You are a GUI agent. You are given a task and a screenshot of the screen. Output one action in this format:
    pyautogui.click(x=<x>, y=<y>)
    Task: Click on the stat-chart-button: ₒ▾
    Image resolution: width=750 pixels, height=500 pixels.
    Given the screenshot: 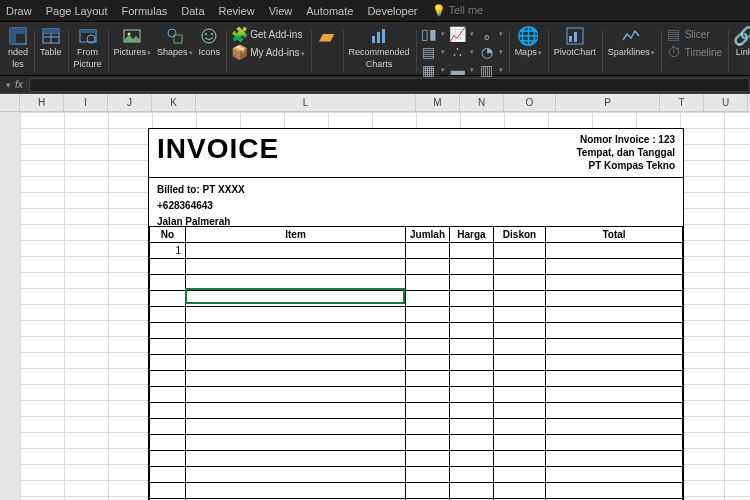 What is the action you would take?
    pyautogui.click(x=492, y=34)
    